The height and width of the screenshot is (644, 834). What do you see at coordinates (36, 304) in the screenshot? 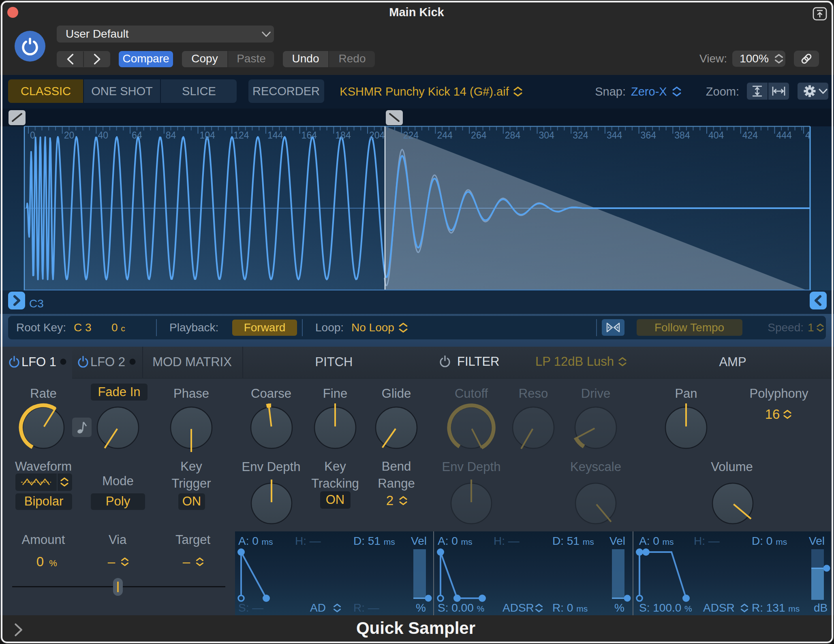
I see `svg-text: C3` at bounding box center [36, 304].